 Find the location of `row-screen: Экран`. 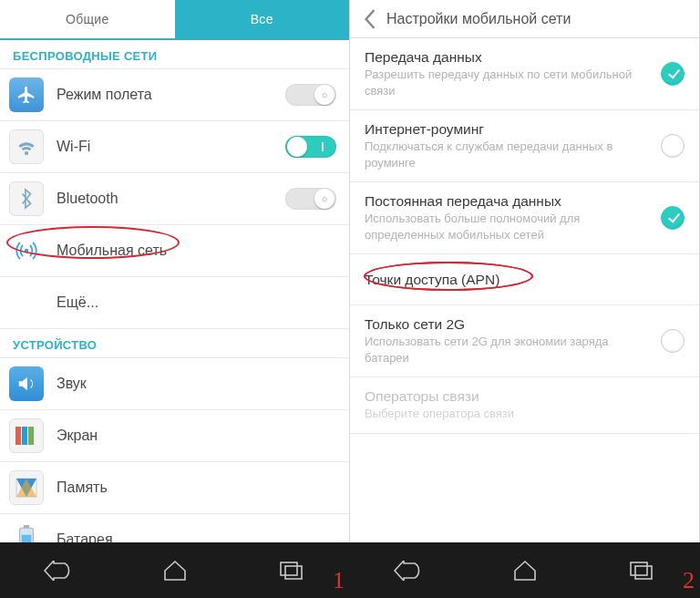

row-screen: Экран is located at coordinates (175, 436).